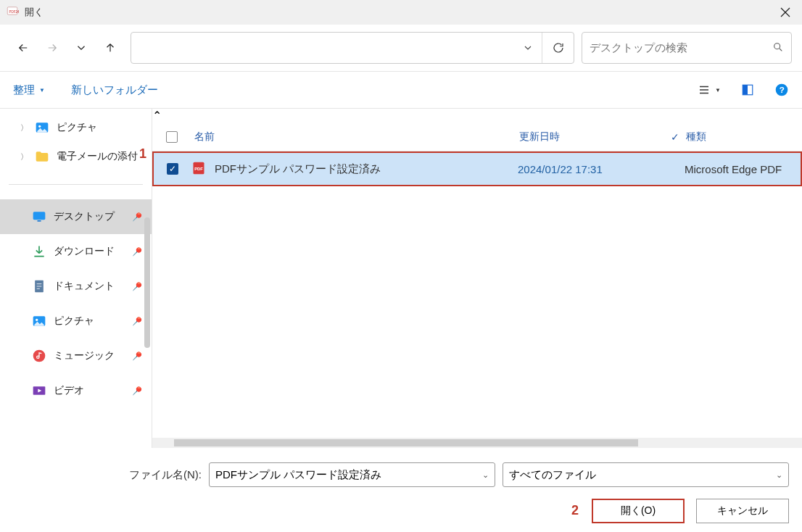 The image size is (802, 532). What do you see at coordinates (709, 90) in the screenshot?
I see `view-menu: ▼` at bounding box center [709, 90].